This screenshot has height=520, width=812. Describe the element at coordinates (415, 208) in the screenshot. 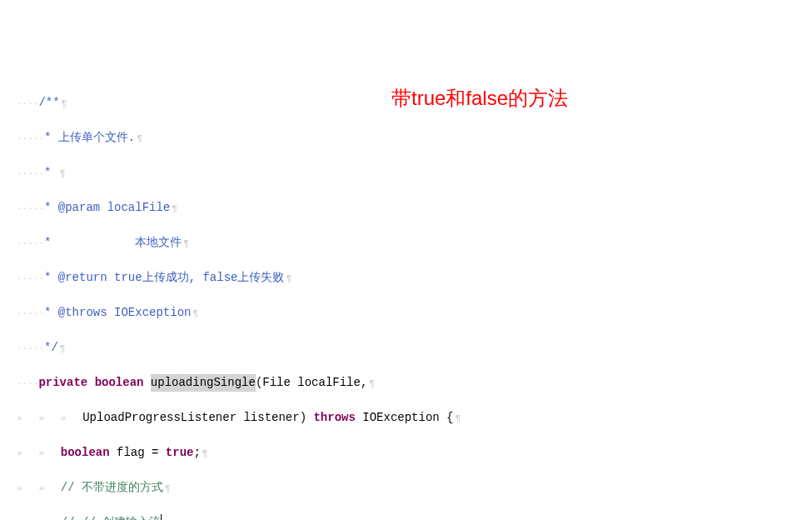

I see `code-line: ·····* @param localFile¶` at that location.